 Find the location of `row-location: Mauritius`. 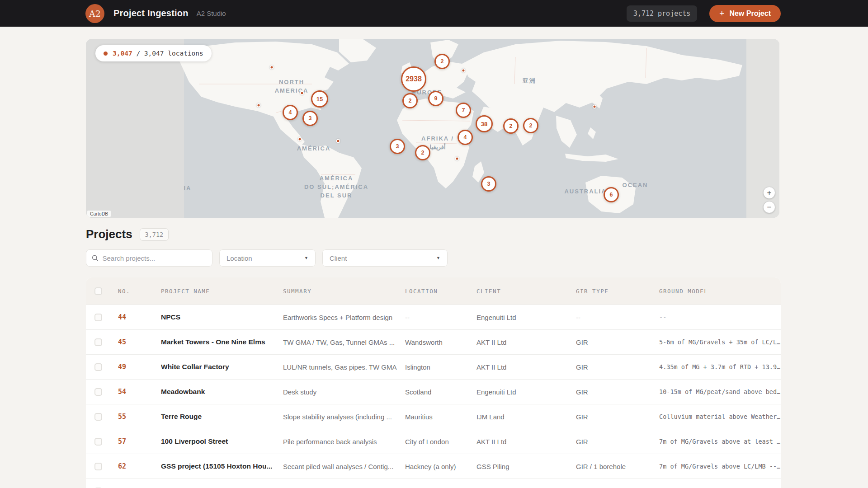

row-location: Mauritius is located at coordinates (434, 417).